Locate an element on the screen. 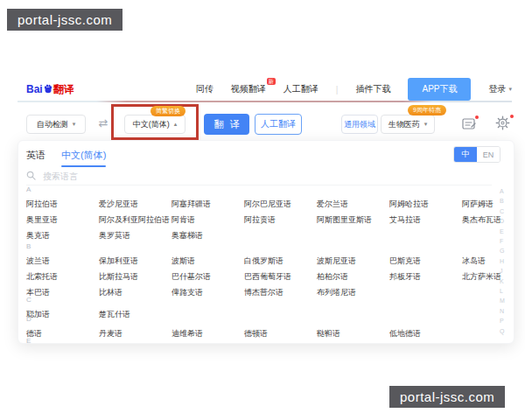 The image size is (525, 420). language-item: 阿肯语 is located at coordinates (208, 220).